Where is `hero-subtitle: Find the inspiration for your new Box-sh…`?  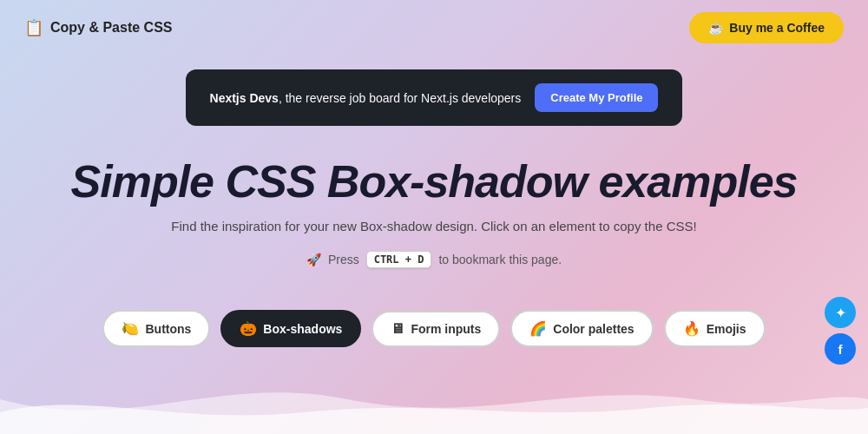
hero-subtitle: Find the inspiration for your new Box-sh… is located at coordinates (434, 226).